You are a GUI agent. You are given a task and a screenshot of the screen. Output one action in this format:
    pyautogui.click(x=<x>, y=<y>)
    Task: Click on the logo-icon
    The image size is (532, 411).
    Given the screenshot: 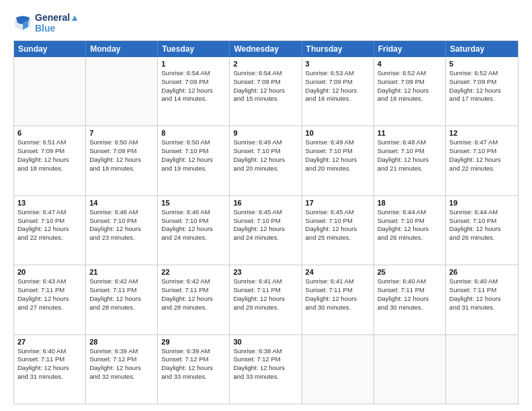 What is the action you would take?
    pyautogui.click(x=23, y=23)
    